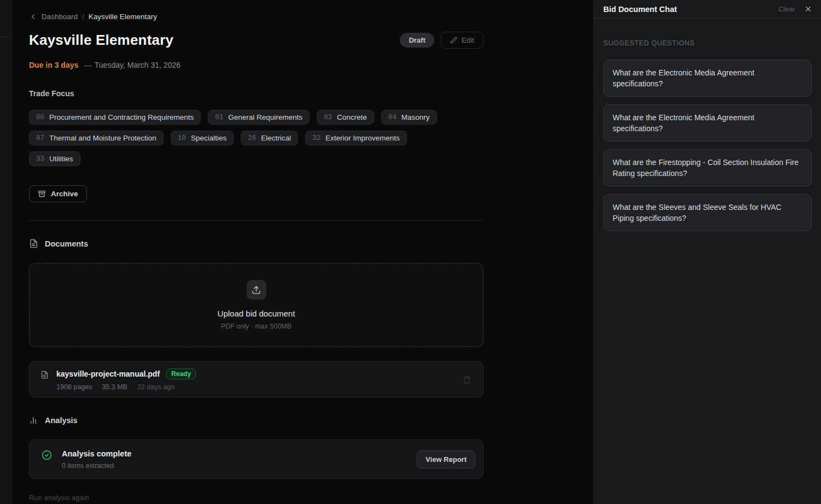  Describe the element at coordinates (240, 454) in the screenshot. I see `analysis-status-title: Analysis complete` at that location.